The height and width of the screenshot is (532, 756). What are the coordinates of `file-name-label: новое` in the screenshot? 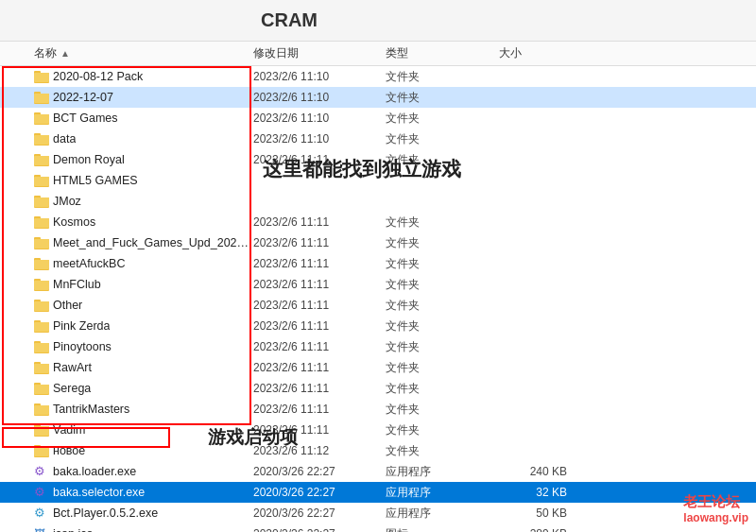 It's located at (69, 451).